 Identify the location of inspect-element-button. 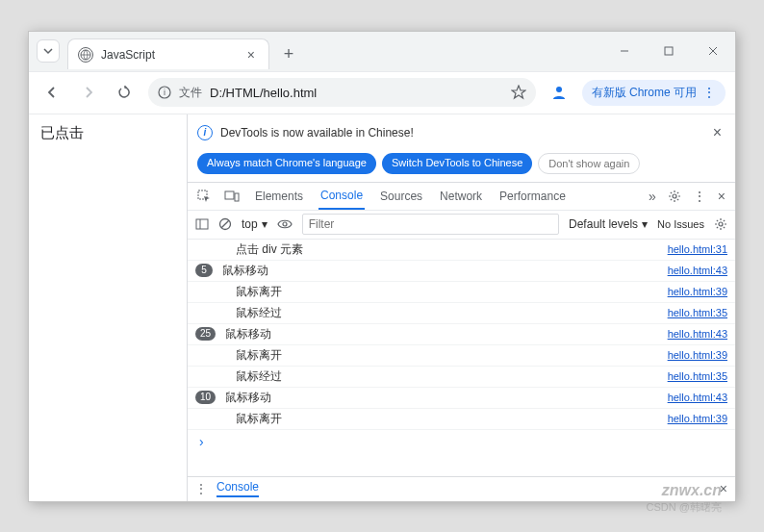
(204, 196).